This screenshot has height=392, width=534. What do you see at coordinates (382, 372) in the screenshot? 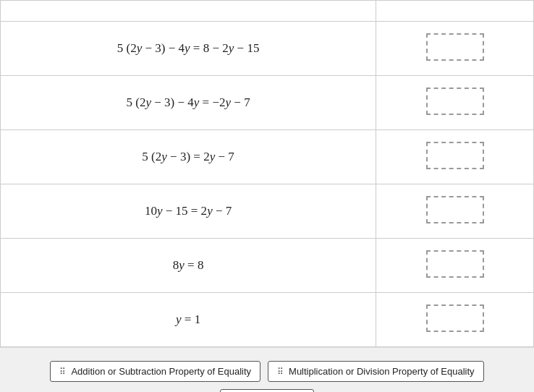
I see `chip2-label: Multiplication or Division Property of E…` at bounding box center [382, 372].